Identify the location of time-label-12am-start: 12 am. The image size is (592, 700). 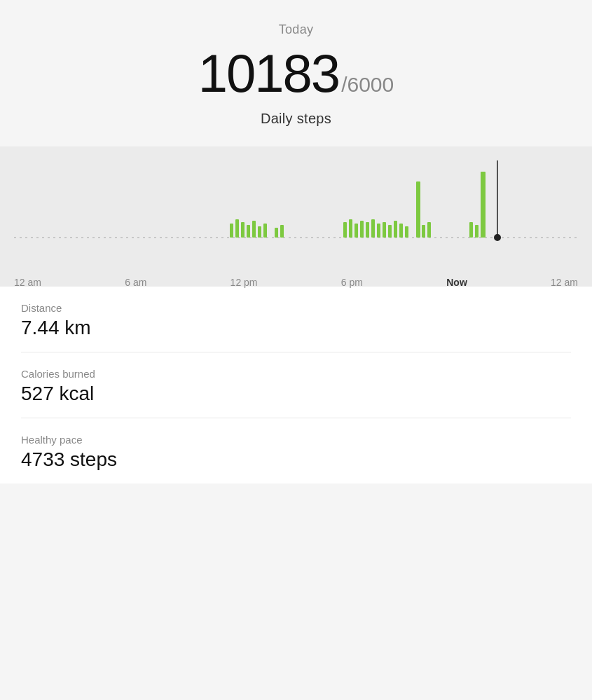
(28, 282).